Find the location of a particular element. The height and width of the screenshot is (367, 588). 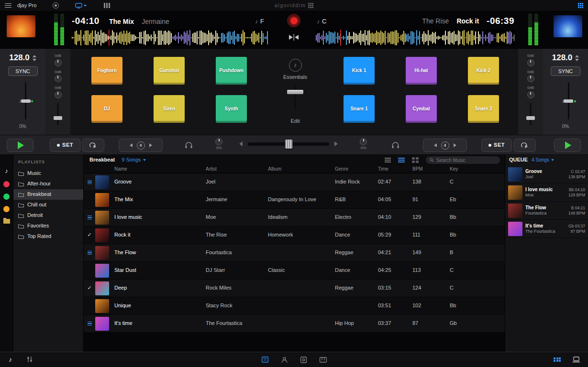

sample-pad-pushdown: Pushdown is located at coordinates (232, 71).